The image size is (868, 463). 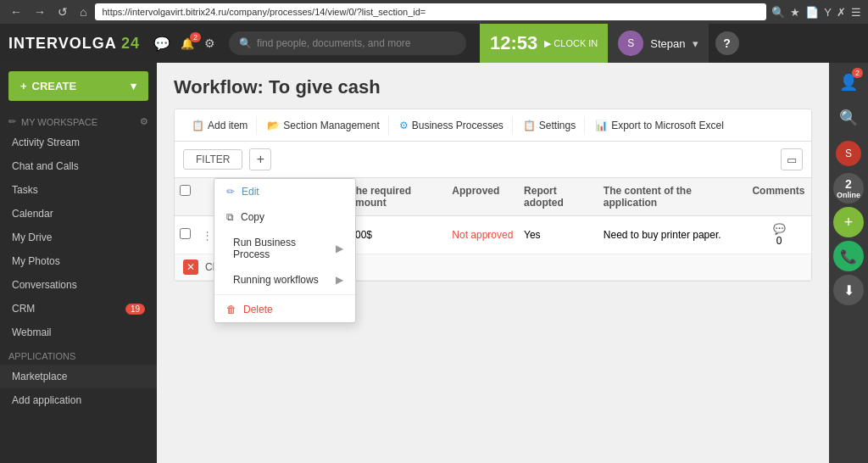 What do you see at coordinates (187, 44) in the screenshot?
I see `notification-bell: 🔔 2` at bounding box center [187, 44].